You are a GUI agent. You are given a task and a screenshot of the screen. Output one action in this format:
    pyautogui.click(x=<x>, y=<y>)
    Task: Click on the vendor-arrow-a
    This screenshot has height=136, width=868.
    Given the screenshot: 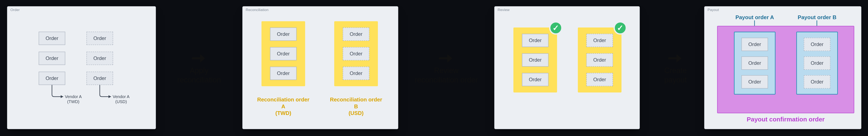 What is the action you would take?
    pyautogui.click(x=58, y=91)
    